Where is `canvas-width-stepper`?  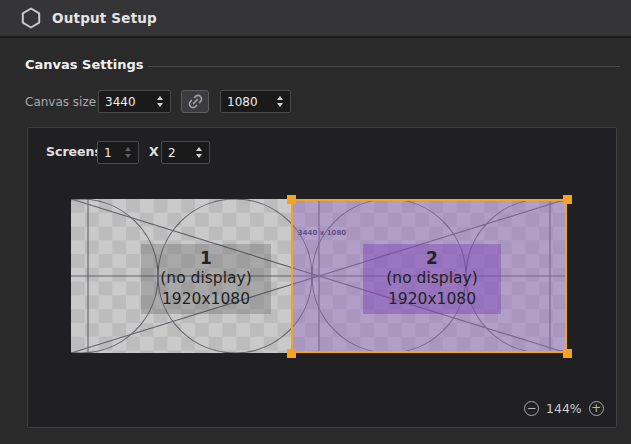 canvas-width-stepper is located at coordinates (160, 102).